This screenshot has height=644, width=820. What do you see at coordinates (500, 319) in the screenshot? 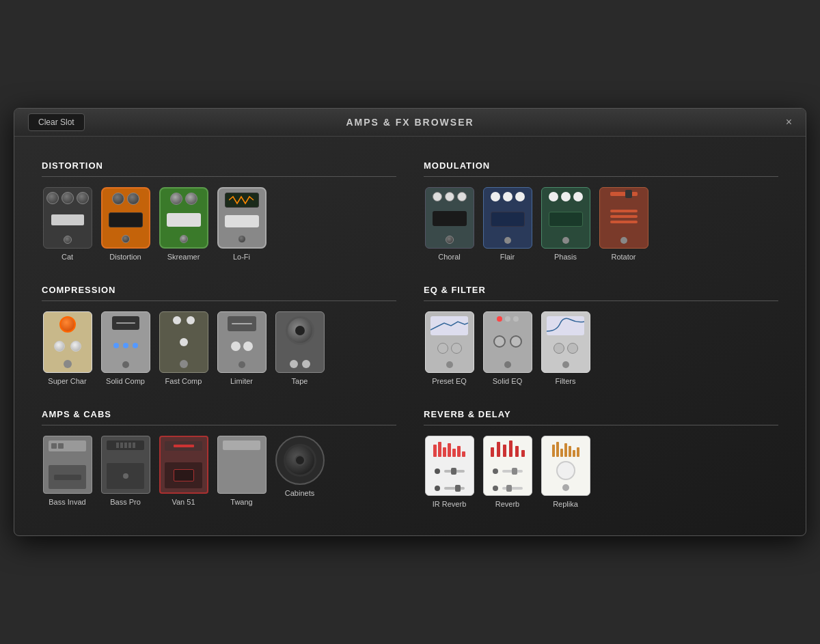
I see `dot-red` at bounding box center [500, 319].